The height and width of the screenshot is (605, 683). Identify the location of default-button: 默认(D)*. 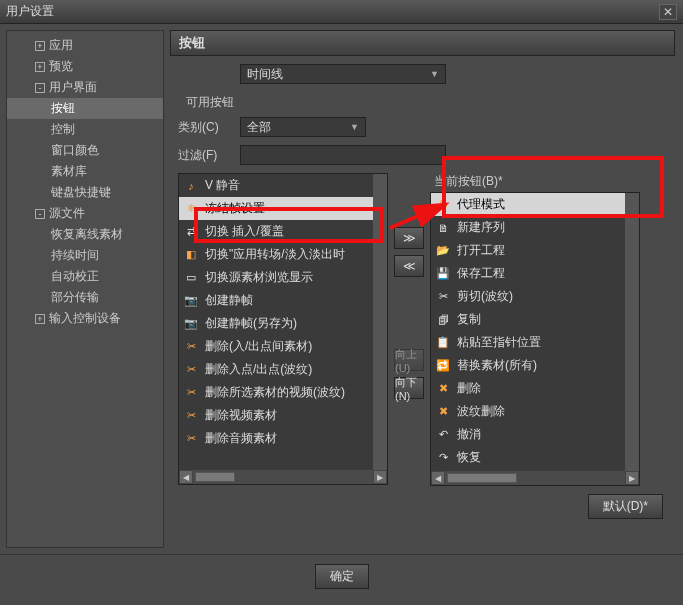
(626, 506).